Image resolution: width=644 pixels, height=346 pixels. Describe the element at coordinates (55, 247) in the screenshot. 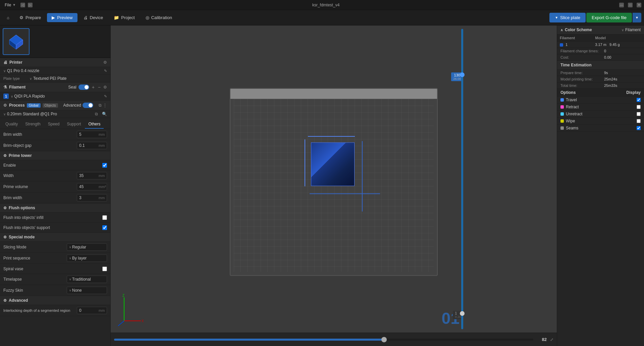

I see `slicing-mode-row: Slicing Mode ∨ Regular` at that location.